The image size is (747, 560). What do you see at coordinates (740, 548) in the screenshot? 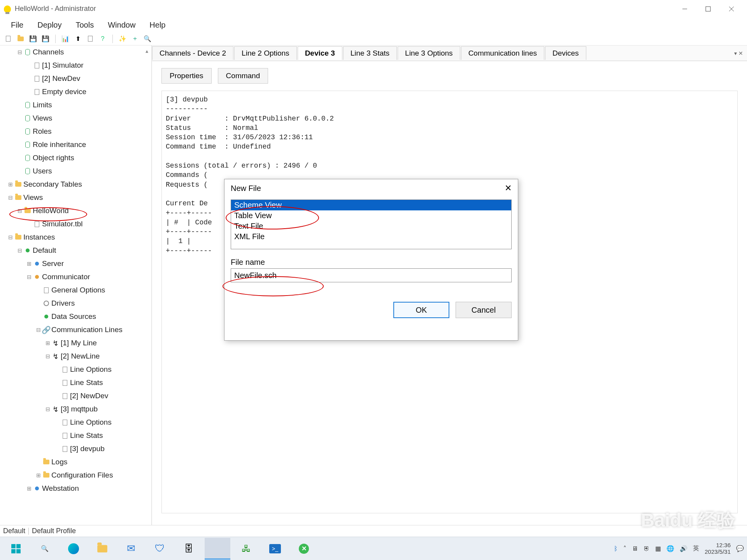
I see `notifications-icon: 💬` at bounding box center [740, 548].